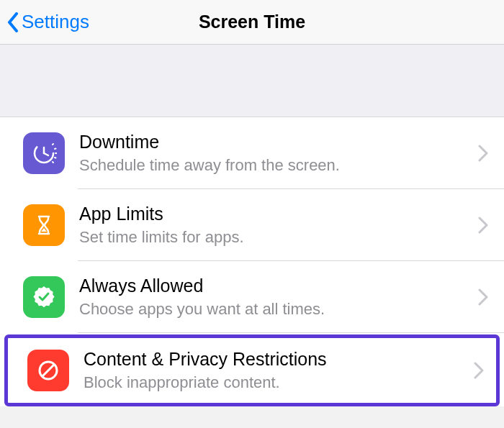 This screenshot has height=428, width=504. Describe the element at coordinates (274, 226) in the screenshot. I see `row-text: App Limits Set time limits for apps.` at that location.